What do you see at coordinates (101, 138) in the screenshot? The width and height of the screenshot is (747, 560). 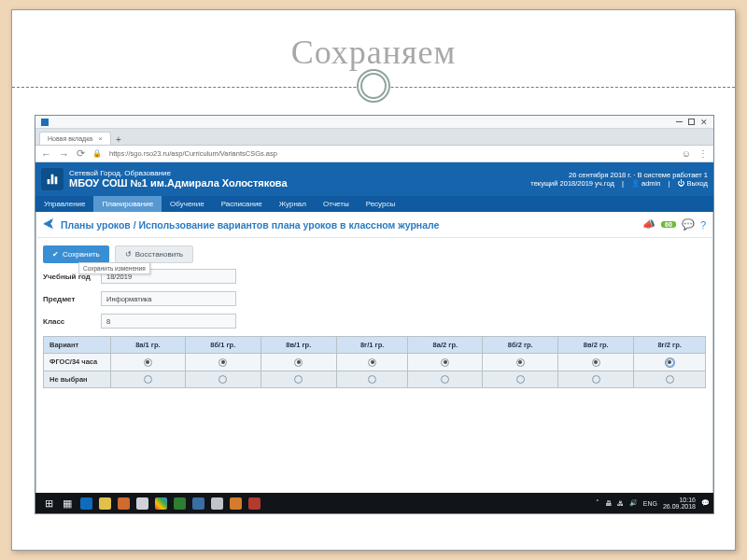 I see `tab-close-icon: ×` at bounding box center [101, 138].